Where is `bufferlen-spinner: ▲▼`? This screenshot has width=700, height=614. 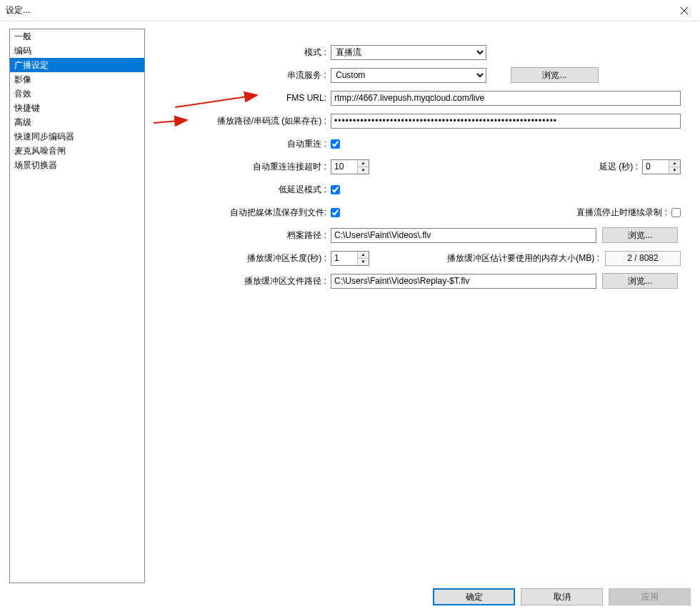
bufferlen-spinner: ▲▼ is located at coordinates (350, 259).